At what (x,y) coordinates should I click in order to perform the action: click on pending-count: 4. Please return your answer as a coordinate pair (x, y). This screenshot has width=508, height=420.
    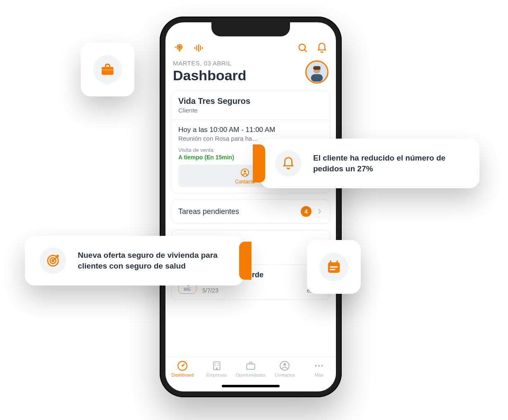
    Looking at the image, I should click on (306, 211).